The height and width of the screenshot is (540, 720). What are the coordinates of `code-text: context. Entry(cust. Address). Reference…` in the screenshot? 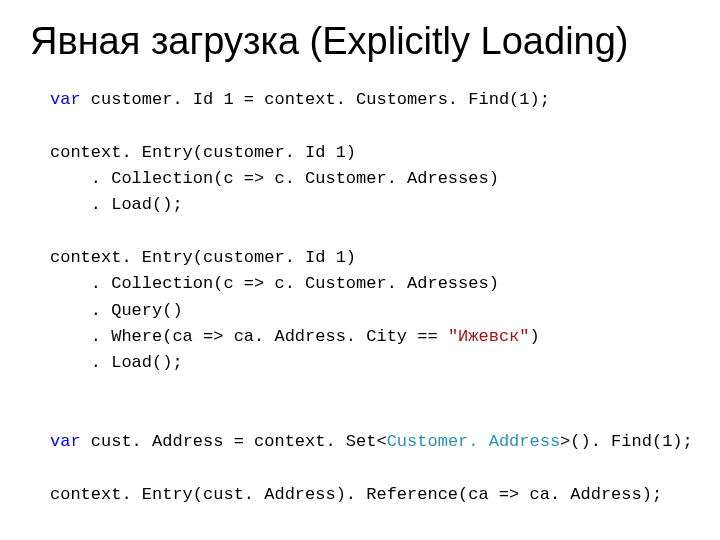 It's located at (356, 494).